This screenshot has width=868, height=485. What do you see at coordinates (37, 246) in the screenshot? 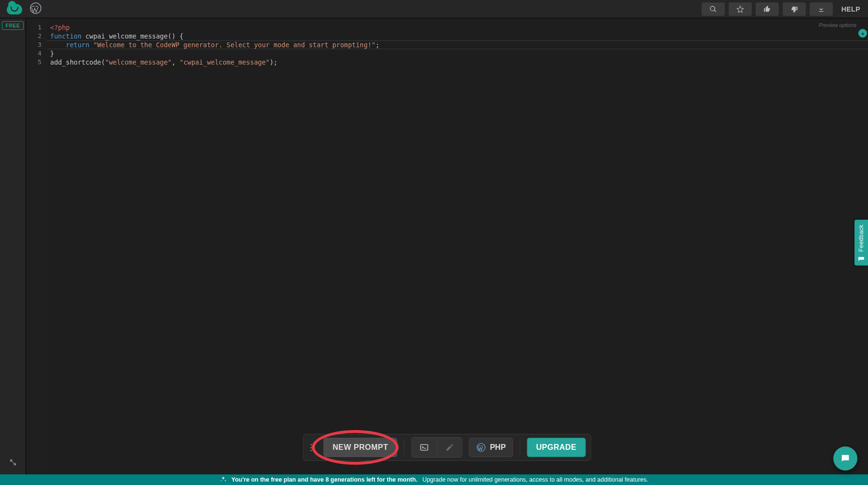
I see `line-gutter: 1 2 3 4 5` at bounding box center [37, 246].